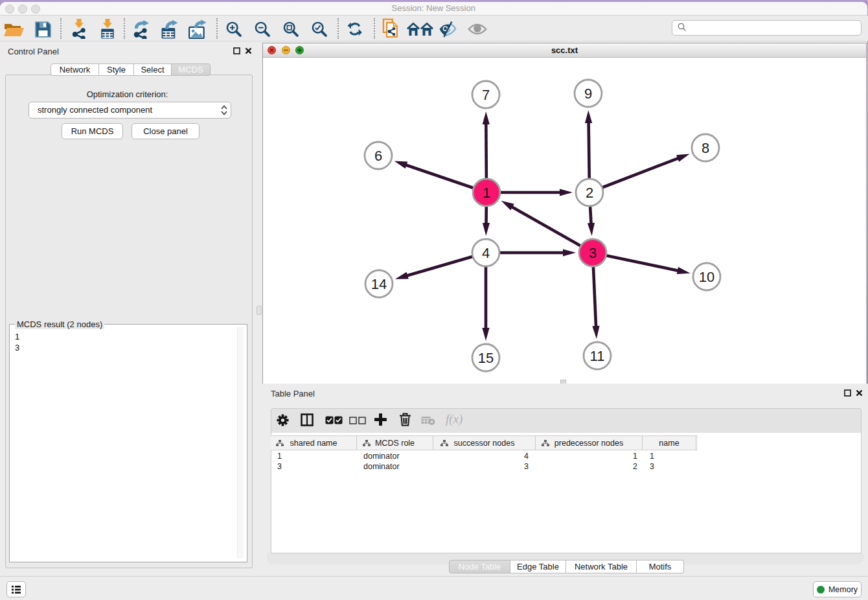 This screenshot has width=868, height=600. What do you see at coordinates (705, 148) in the screenshot?
I see `svg-text: 8` at bounding box center [705, 148].